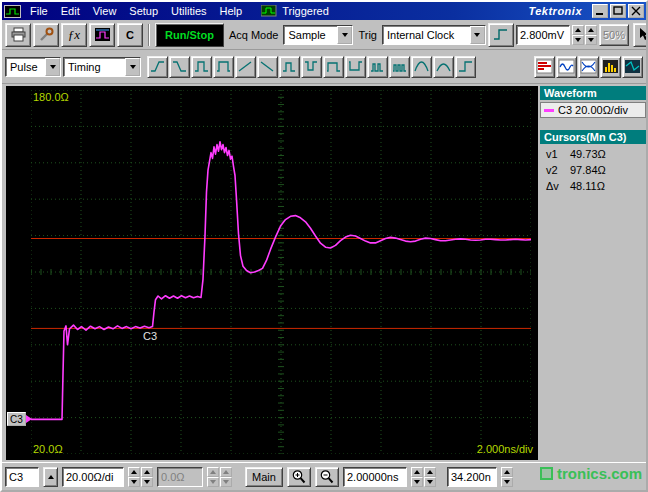 The image size is (648, 492). Describe the element at coordinates (290, 67) in the screenshot. I see `pulse-up-button` at that location.